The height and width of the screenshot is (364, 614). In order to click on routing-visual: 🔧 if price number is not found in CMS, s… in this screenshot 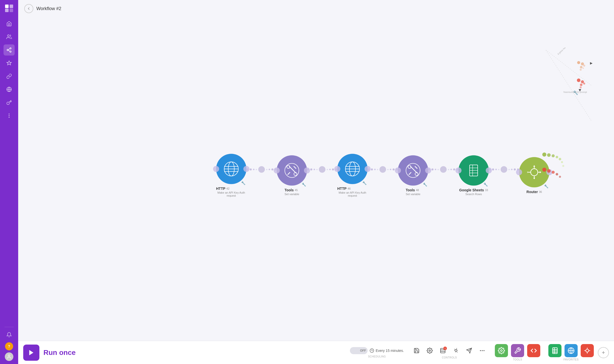, I will do `click(569, 85)`.